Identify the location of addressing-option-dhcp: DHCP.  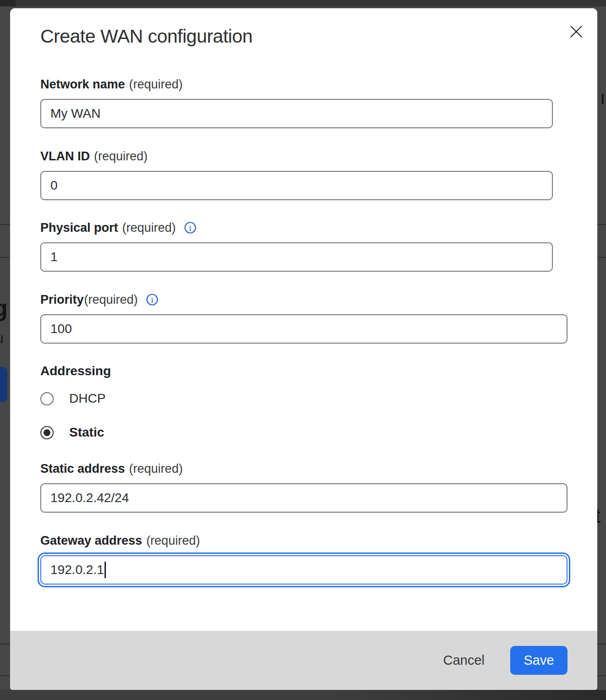
(73, 399).